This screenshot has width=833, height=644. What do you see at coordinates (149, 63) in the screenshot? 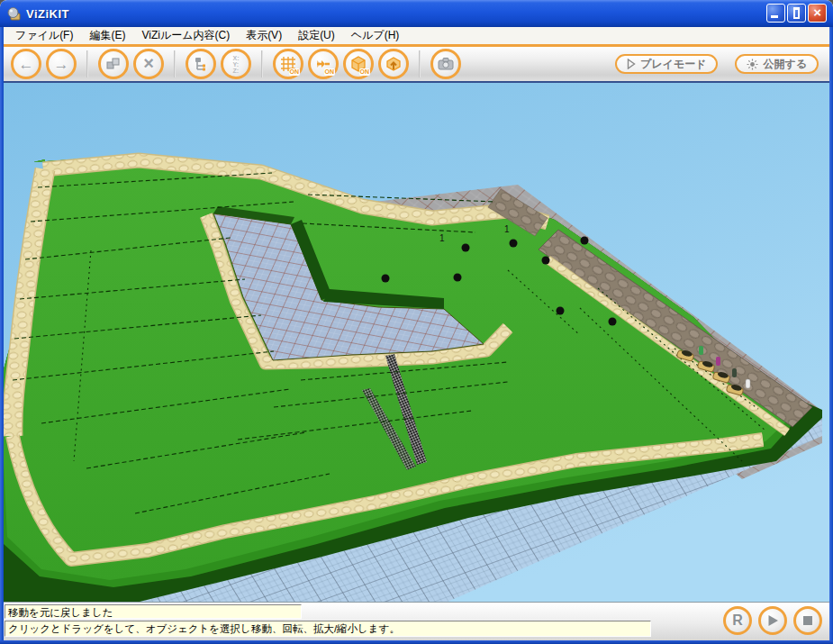
I see `delete-x-icon: ×` at bounding box center [149, 63].